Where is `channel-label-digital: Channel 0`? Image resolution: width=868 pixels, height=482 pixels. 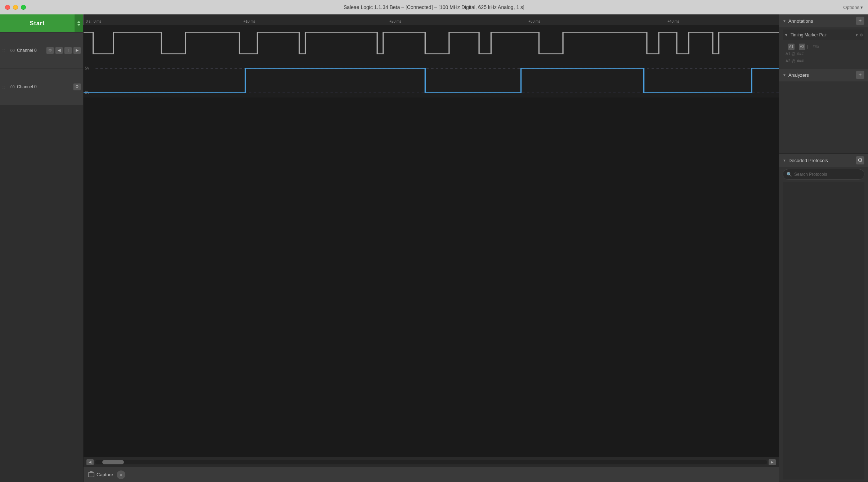
channel-label-digital: Channel 0 is located at coordinates (30, 50).